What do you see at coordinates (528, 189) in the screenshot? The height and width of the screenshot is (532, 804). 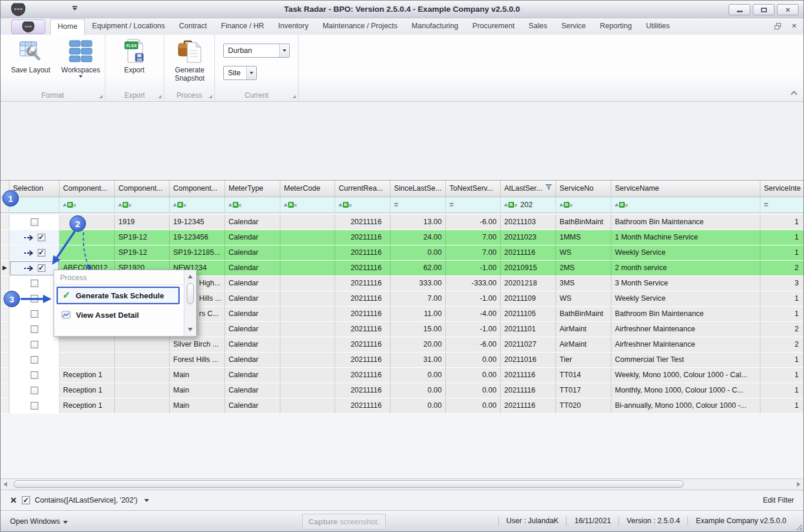 I see `column-header-9: AtLastSer...` at bounding box center [528, 189].